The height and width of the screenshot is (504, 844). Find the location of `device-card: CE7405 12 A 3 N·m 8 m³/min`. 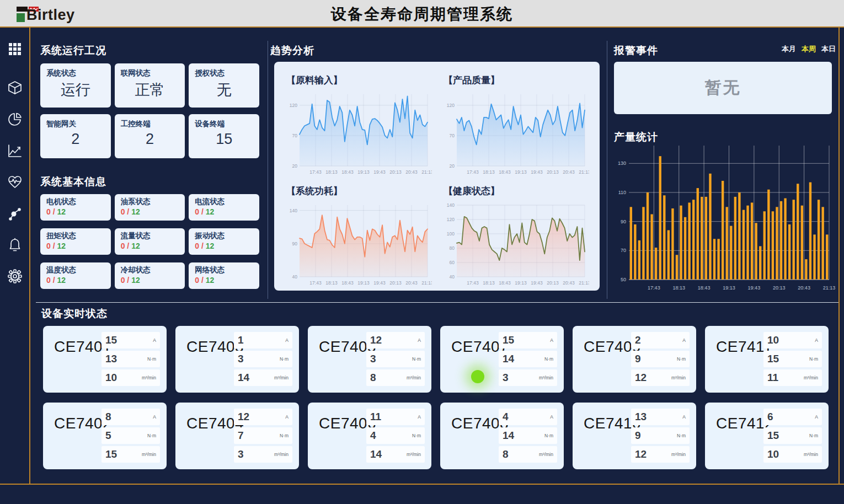

device-card: CE7405 12 A 3 N·m 8 m³/min is located at coordinates (370, 360).